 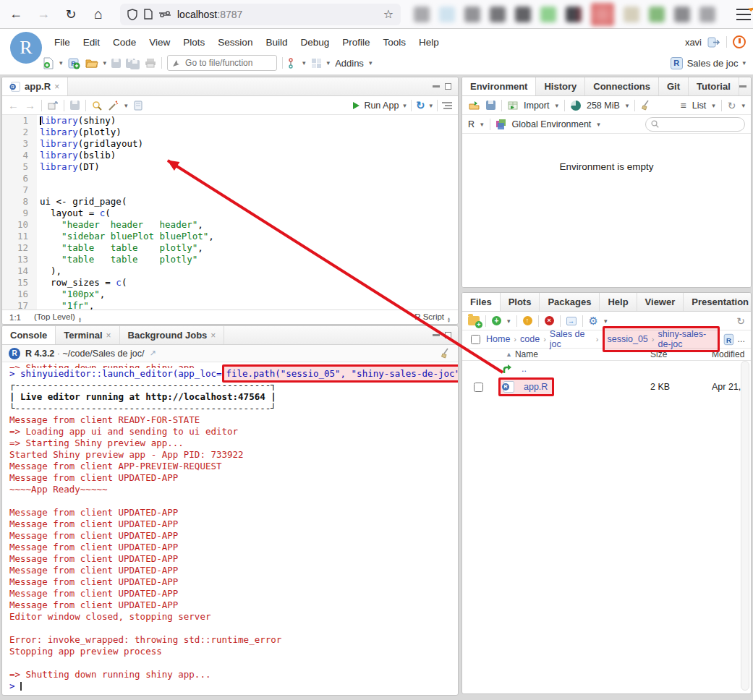 What do you see at coordinates (13, 106) in the screenshot?
I see `nav-back-icon: ←` at bounding box center [13, 106].